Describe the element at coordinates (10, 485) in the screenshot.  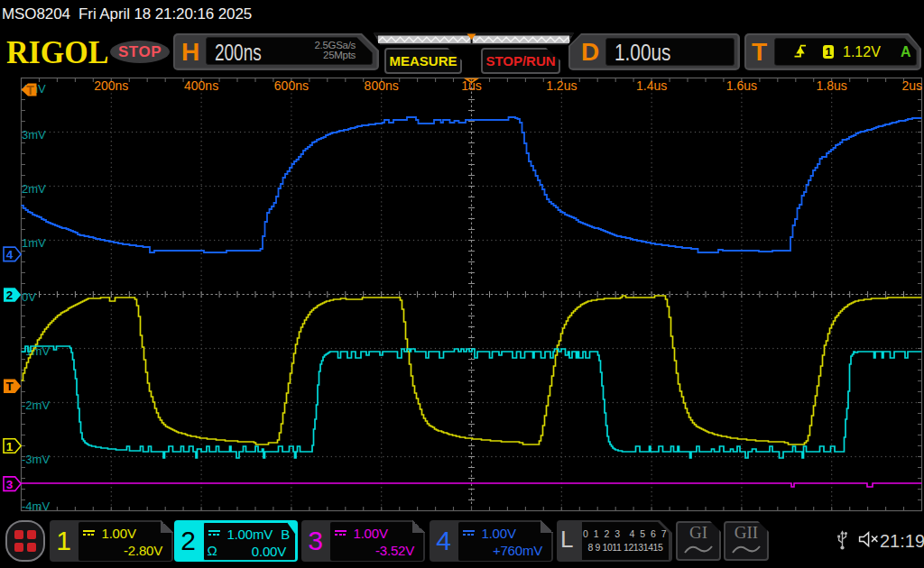
I see `svg-text: 3` at that location.